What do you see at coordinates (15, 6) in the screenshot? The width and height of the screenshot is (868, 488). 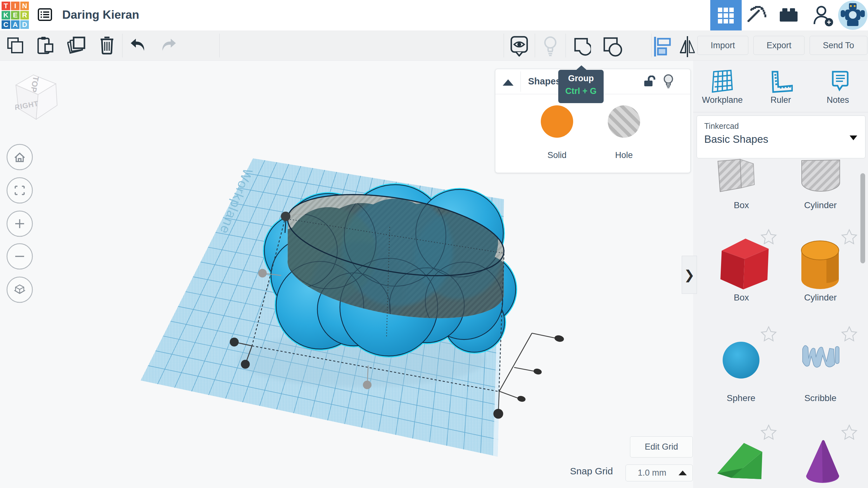 I see `svg-text: I` at bounding box center [15, 6].